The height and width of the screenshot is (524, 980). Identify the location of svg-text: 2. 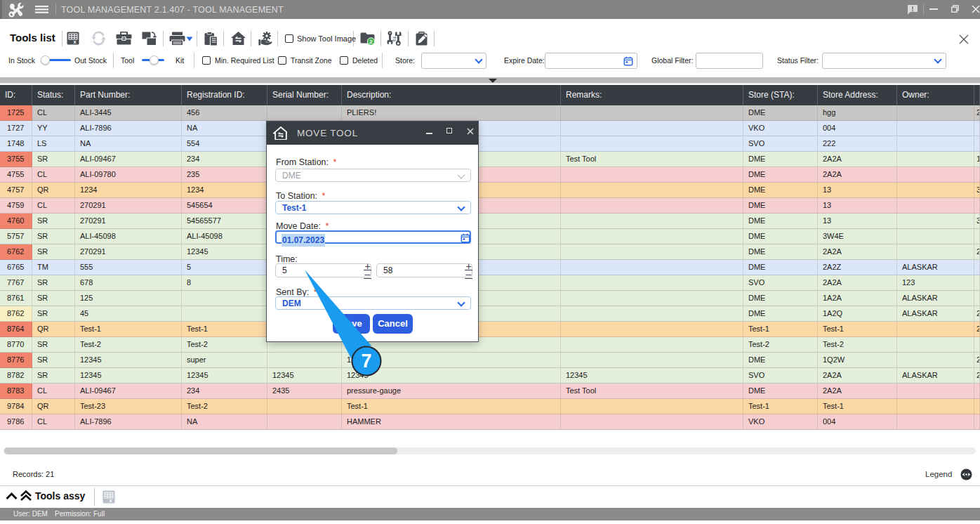
(371, 42).